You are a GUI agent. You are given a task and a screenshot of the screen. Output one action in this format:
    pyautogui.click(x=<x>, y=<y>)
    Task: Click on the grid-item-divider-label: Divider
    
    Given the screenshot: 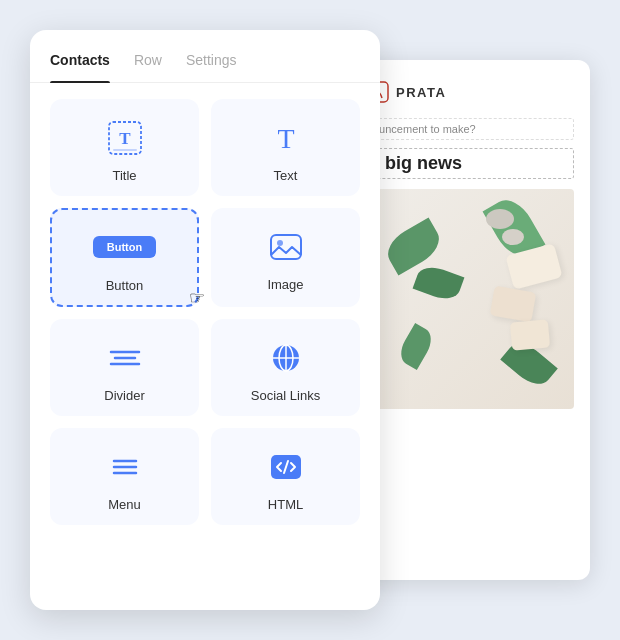 What is the action you would take?
    pyautogui.click(x=124, y=396)
    